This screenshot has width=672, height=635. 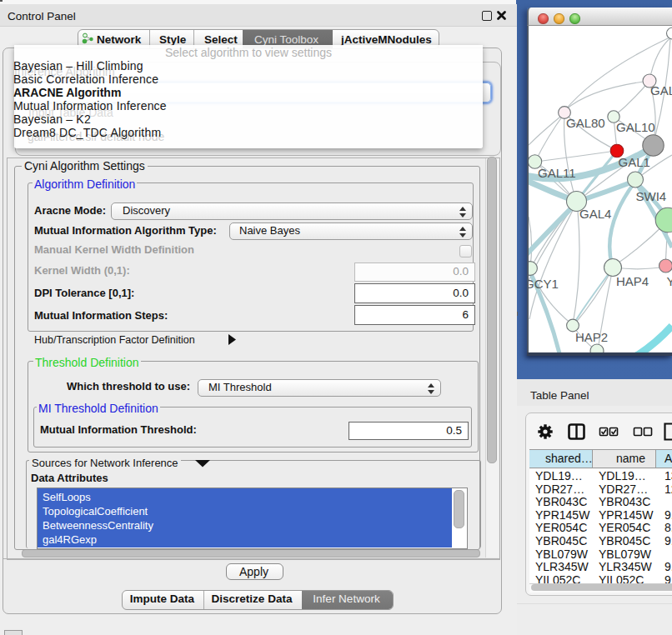 I want to click on svg-text: GAL4, so click(x=595, y=213).